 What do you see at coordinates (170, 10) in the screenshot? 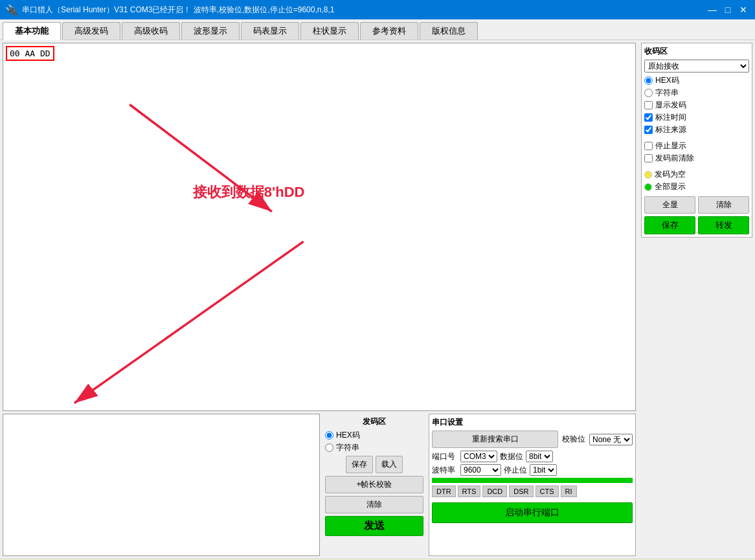
I see `title-bar-left: 🔌 串口猎人（Serial Hunter）V31 COM3已经开启！ 波特率,校…` at bounding box center [170, 10].